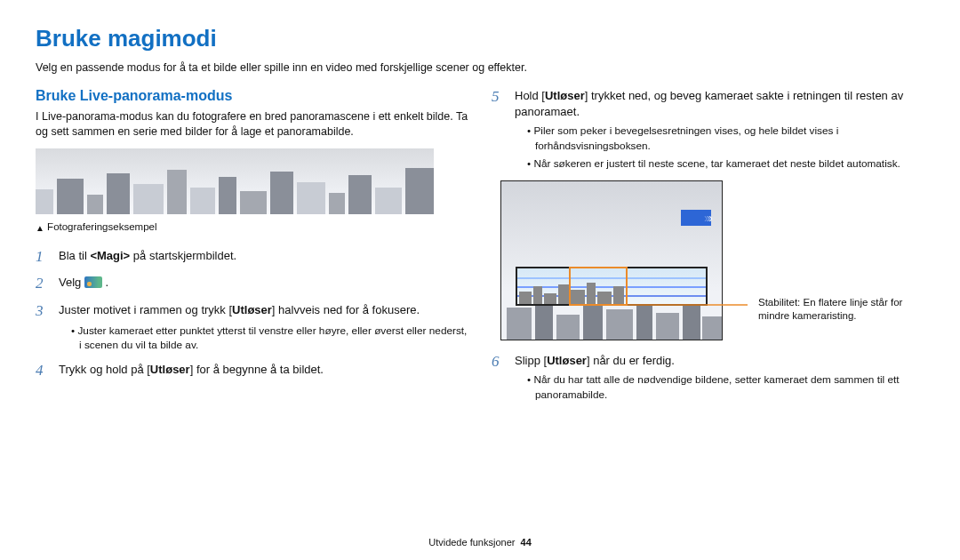  I want to click on step-number: 3, so click(43, 327).